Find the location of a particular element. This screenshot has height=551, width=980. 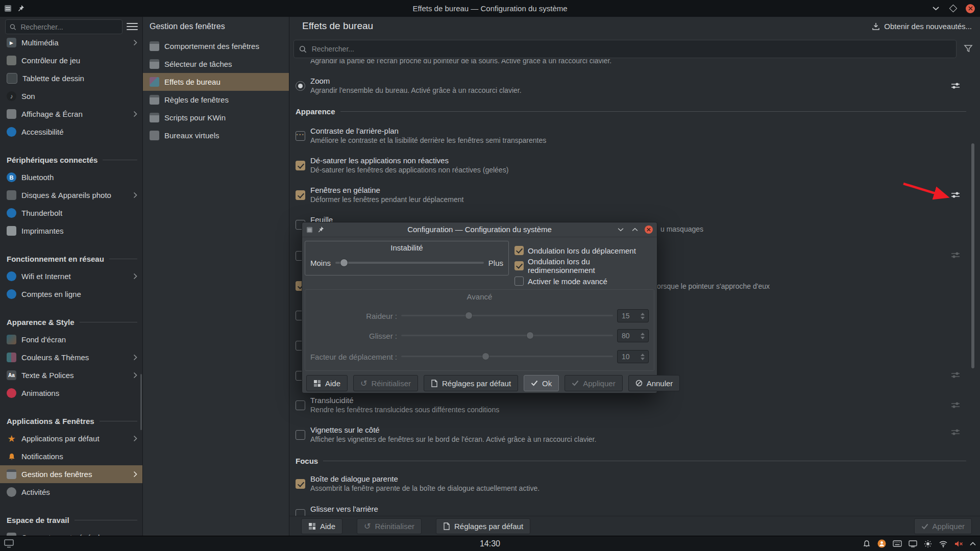

glisser-spinbox: 80 is located at coordinates (633, 336).